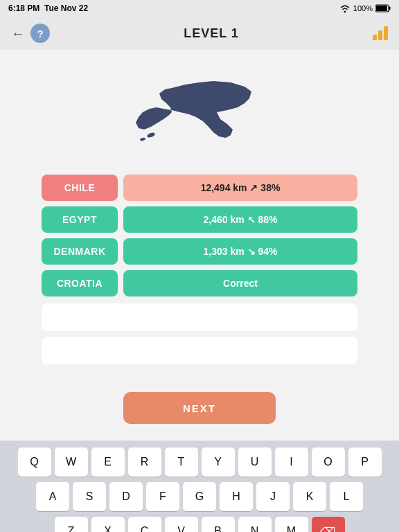 This screenshot has width=399, height=532. What do you see at coordinates (240, 220) in the screenshot?
I see `hint-box-1: 2,460 km ↖ 88%` at bounding box center [240, 220].